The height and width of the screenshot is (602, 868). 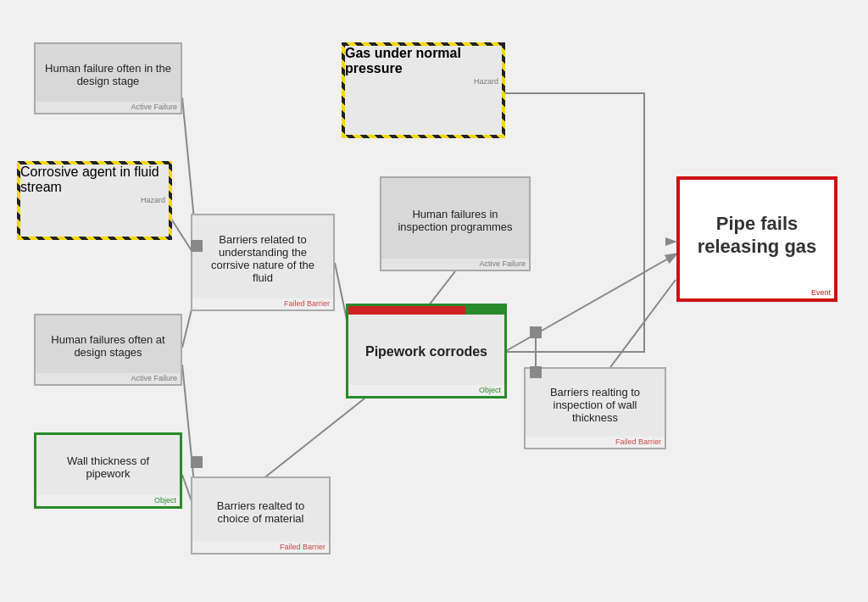 What do you see at coordinates (95, 180) in the screenshot?
I see `node-corrosive-agent-text: Corrosive agent in fluid stream` at bounding box center [95, 180].